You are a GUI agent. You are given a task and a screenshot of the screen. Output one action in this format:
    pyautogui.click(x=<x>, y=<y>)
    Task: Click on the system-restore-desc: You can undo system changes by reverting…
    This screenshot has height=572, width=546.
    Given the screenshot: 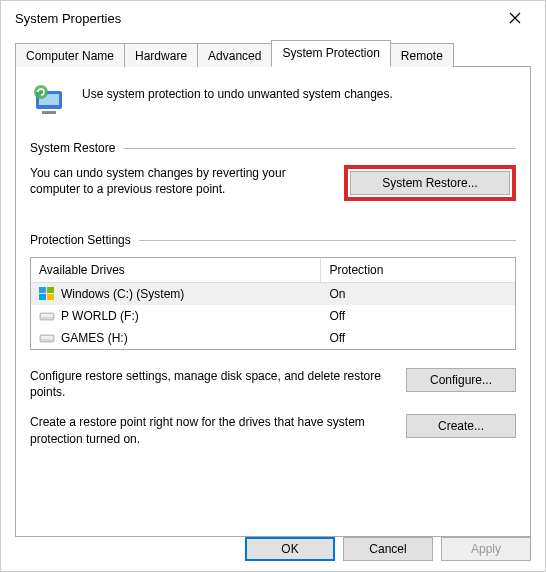 What is the action you would take?
    pyautogui.click(x=177, y=181)
    